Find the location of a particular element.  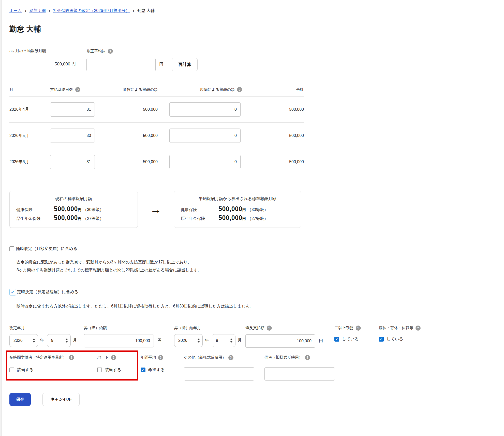

part-time-checkbox-label: 該当する is located at coordinates (113, 370).